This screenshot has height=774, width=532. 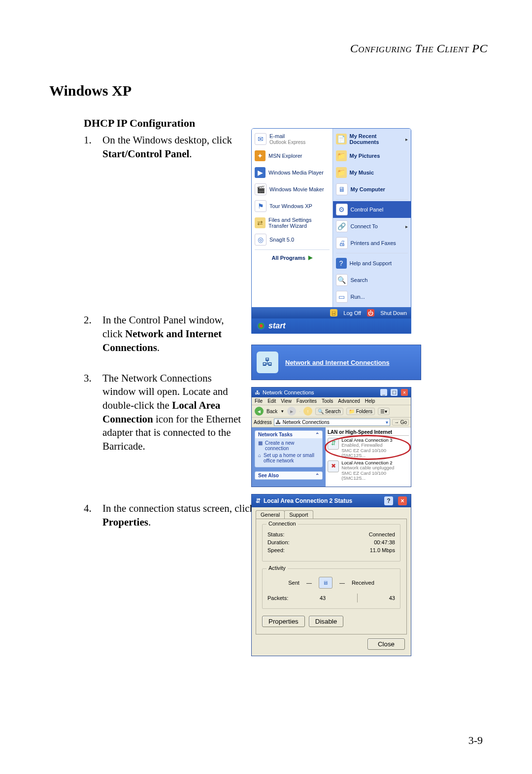 What do you see at coordinates (386, 644) in the screenshot?
I see `close-dialog-button: Close` at bounding box center [386, 644].